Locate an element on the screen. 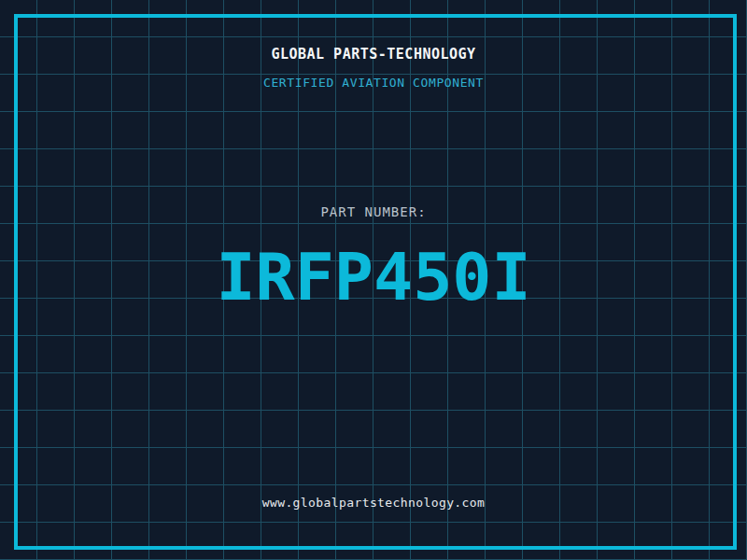  certification-subtitle: CERTIFIED AVIATION COMPONENT is located at coordinates (374, 82).